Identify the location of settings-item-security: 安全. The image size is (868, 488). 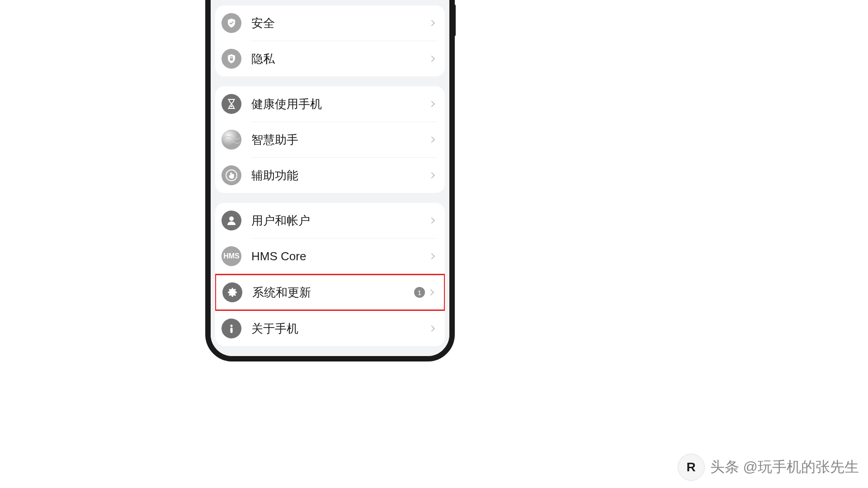
(330, 23).